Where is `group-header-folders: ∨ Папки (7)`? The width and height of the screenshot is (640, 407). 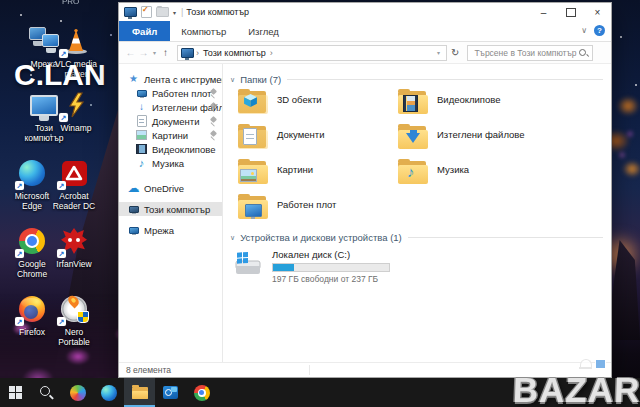 group-header-folders: ∨ Папки (7) is located at coordinates (416, 80).